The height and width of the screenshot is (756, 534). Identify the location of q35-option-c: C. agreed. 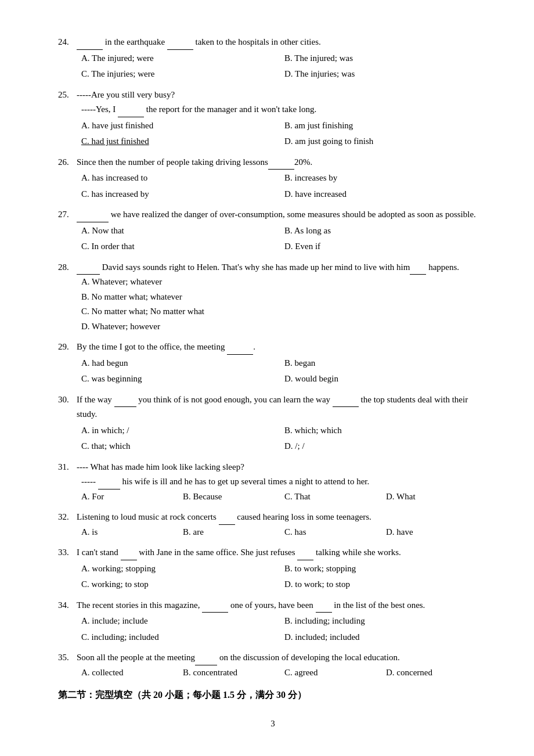
(335, 673).